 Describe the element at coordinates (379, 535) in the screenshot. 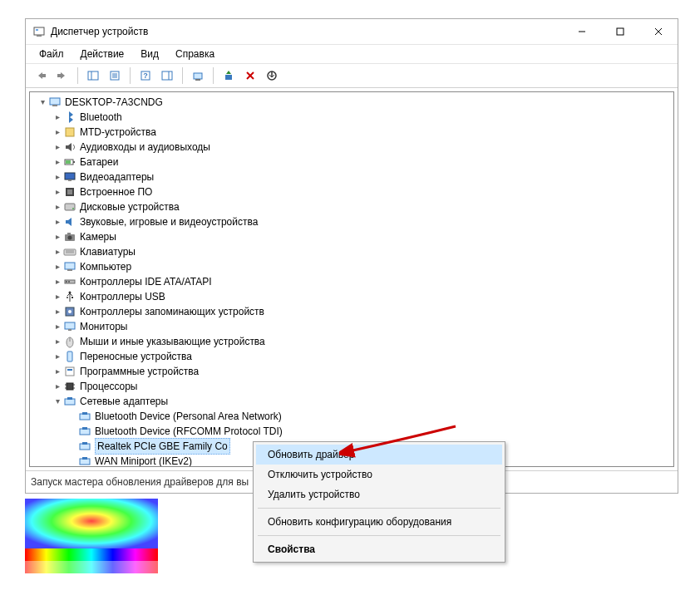

I see `context-menu-separator` at that location.